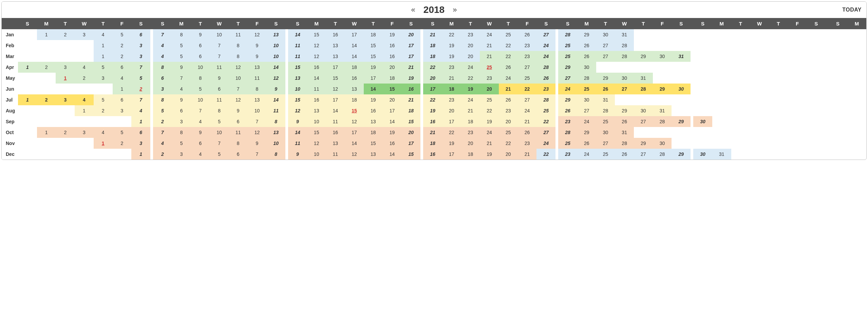 This screenshot has width=868, height=328. I want to click on day-cell: 27, so click(643, 122).